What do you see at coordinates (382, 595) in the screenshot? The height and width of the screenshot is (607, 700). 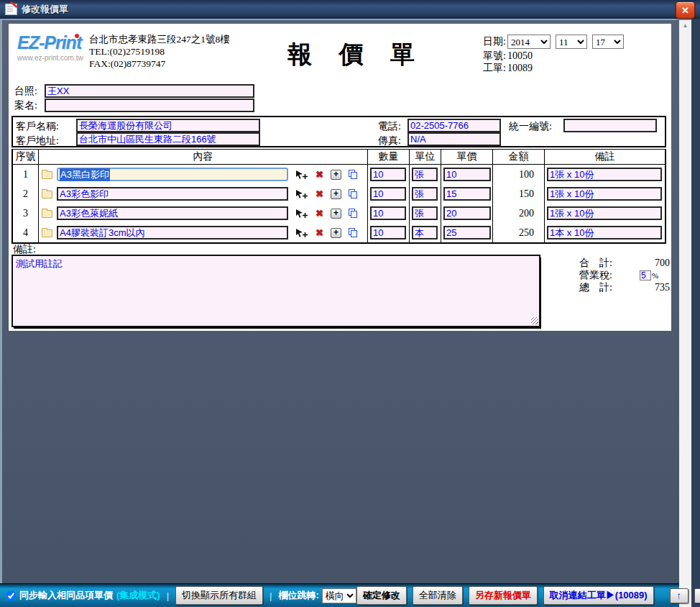 I see `confirm-edit-button: 確定修改` at bounding box center [382, 595].